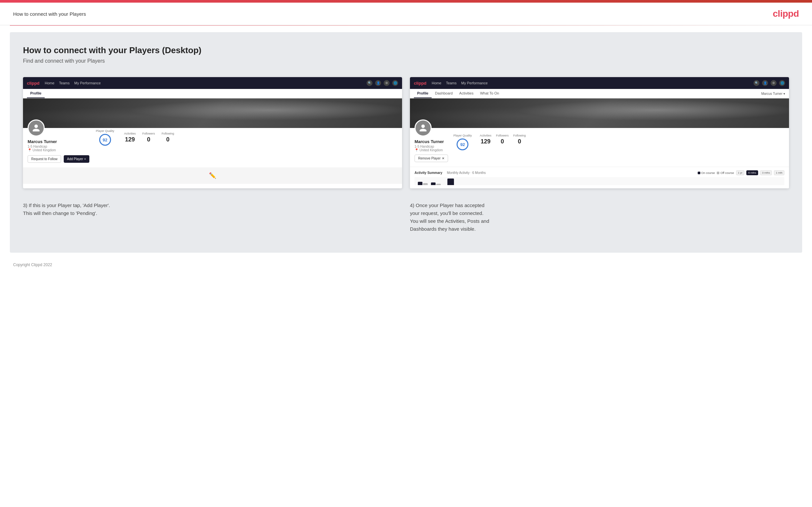 This screenshot has height=507, width=812. Describe the element at coordinates (699, 173) in the screenshot. I see `on-course-dot` at that location.